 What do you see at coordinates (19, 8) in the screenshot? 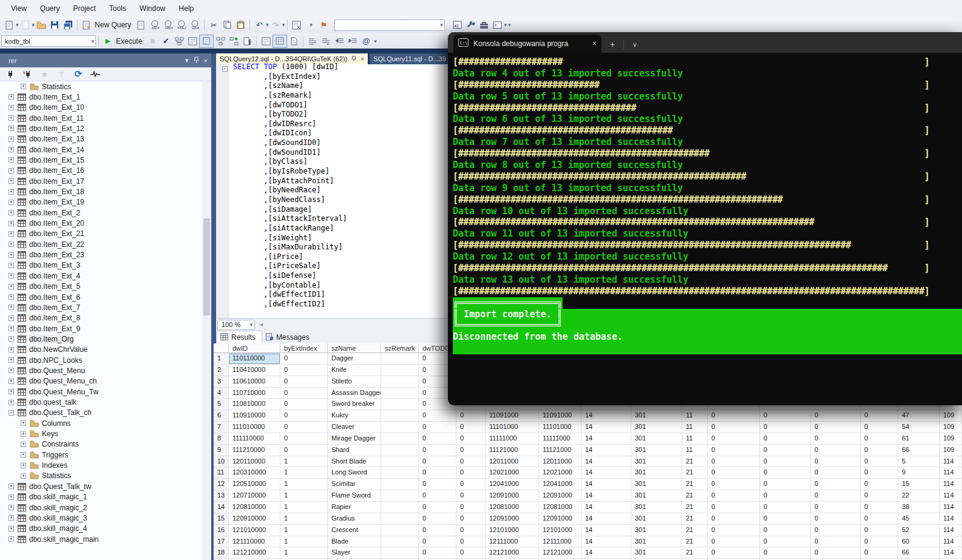
I see `menu-view: View` at bounding box center [19, 8].